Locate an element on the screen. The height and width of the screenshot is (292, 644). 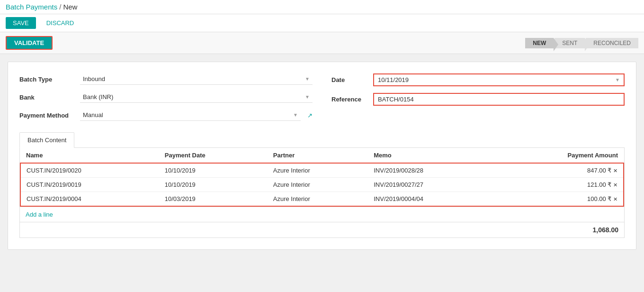
date-value: 10/11/2019 is located at coordinates (393, 80).